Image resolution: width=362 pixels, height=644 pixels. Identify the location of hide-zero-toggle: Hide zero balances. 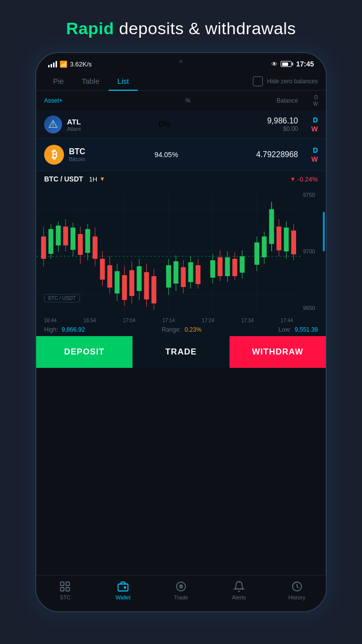
(286, 81).